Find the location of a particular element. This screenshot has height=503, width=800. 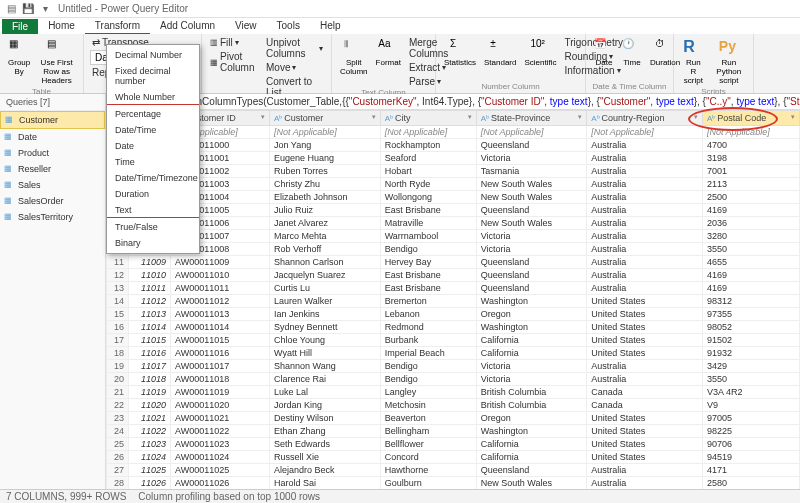

cell: Rob Verhoff is located at coordinates (326, 250).